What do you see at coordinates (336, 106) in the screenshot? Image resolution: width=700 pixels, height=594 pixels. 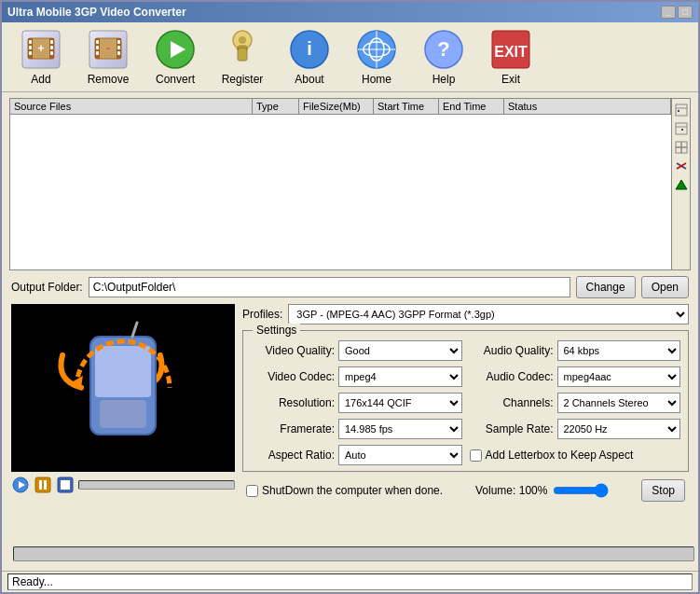 I see `col-filesize-header: FileSize(Mb)` at bounding box center [336, 106].